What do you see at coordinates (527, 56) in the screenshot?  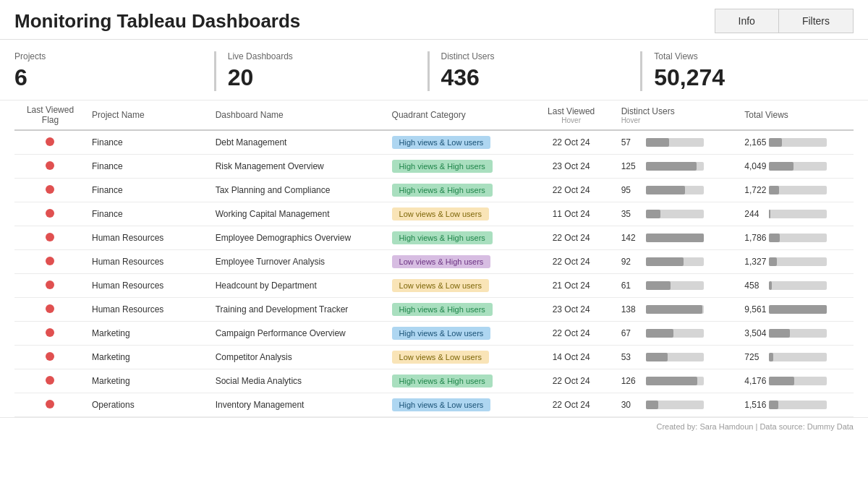 I see `stat-label-2: Distinct Users` at bounding box center [527, 56].